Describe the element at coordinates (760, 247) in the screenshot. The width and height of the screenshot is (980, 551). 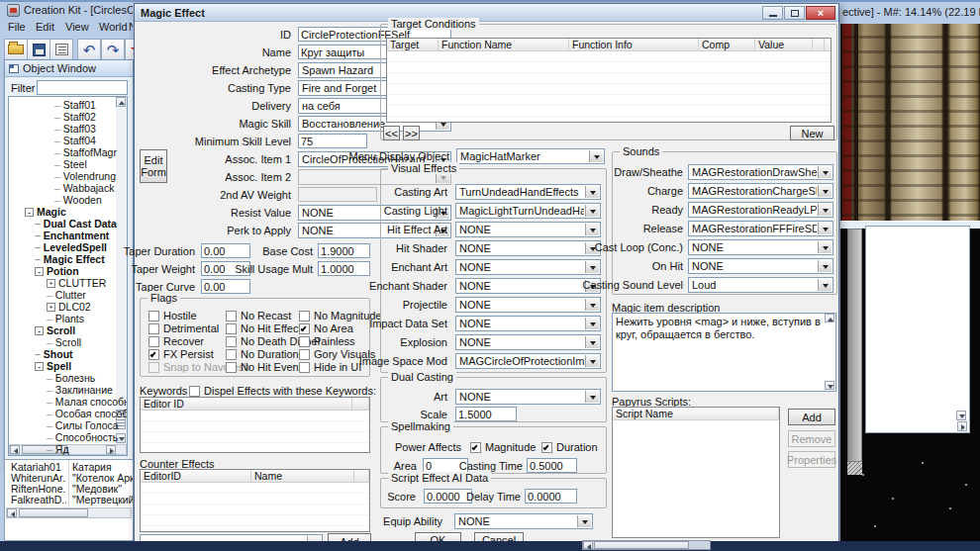
I see `cast-loop-conc-dropdown: NONE` at that location.